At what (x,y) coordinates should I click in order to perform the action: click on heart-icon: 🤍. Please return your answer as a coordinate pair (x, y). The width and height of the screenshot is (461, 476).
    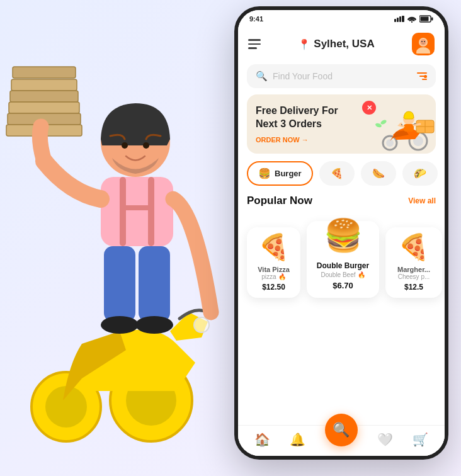
    Looking at the image, I should click on (385, 439).